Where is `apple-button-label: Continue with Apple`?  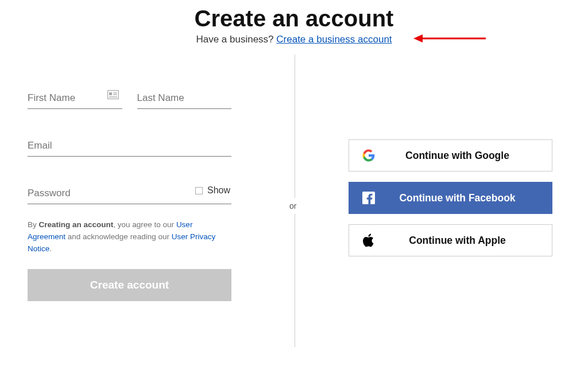 apple-button-label: Continue with Apple is located at coordinates (471, 241).